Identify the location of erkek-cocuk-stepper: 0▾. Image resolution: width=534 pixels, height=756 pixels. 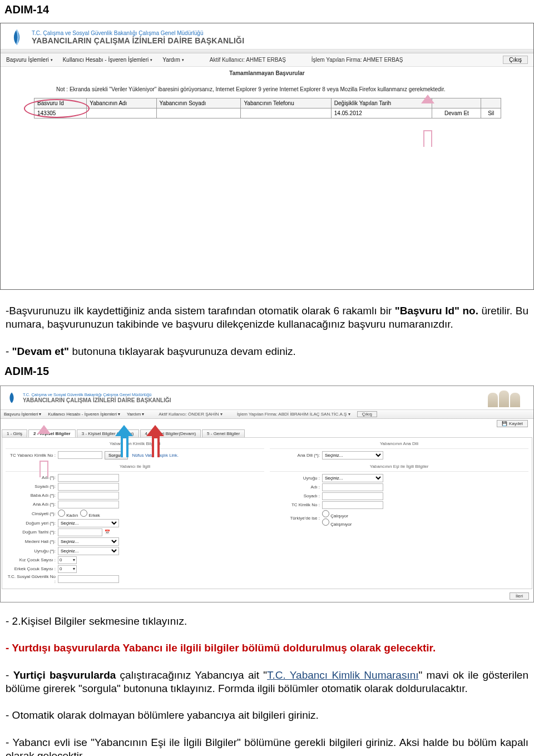
(67, 569).